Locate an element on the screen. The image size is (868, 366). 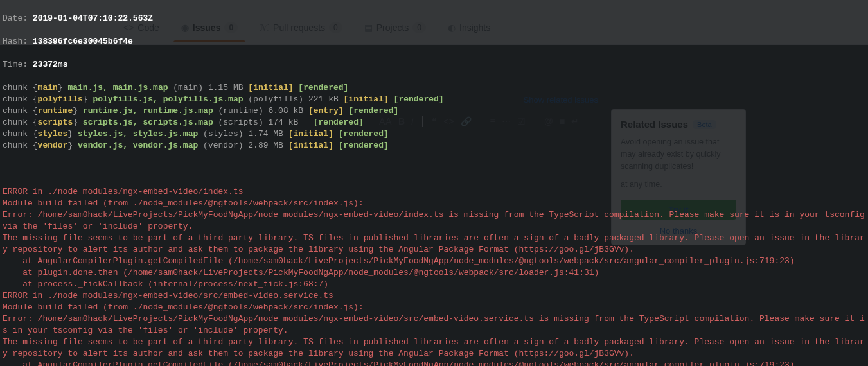
build-time: Time: 23372ms is located at coordinates (434, 65).